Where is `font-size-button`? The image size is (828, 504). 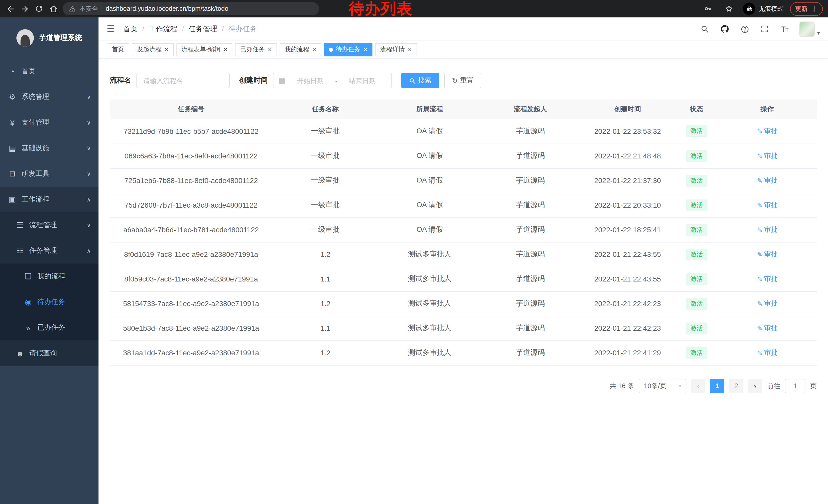 font-size-button is located at coordinates (785, 29).